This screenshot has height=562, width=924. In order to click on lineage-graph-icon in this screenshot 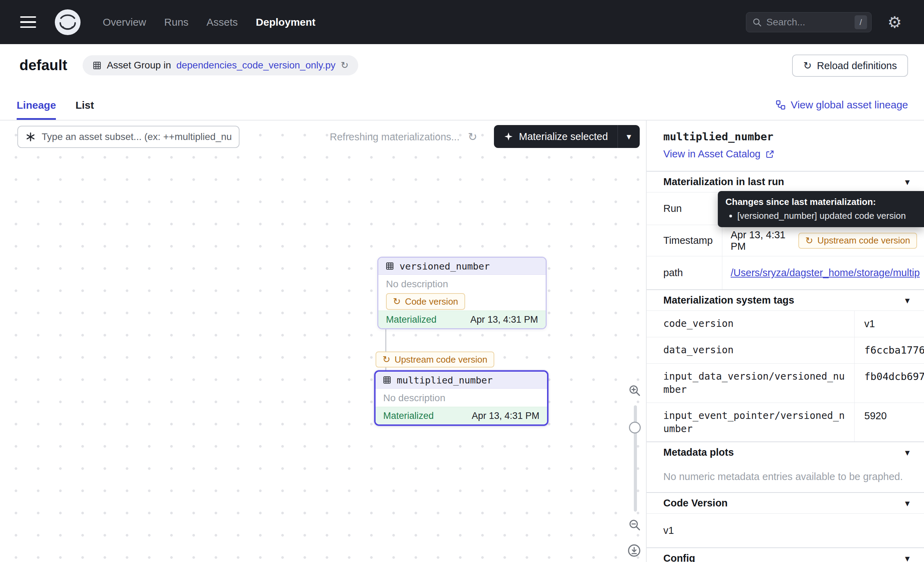, I will do `click(781, 105)`.